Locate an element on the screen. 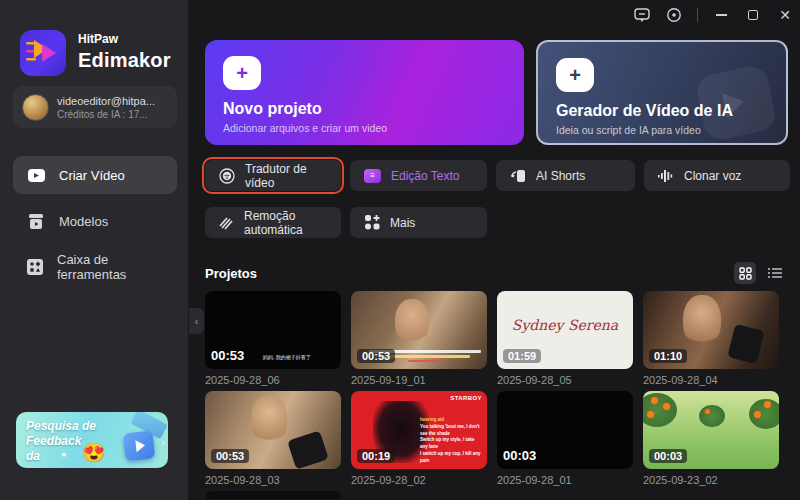  stripes-eraser-icon is located at coordinates (226, 223).